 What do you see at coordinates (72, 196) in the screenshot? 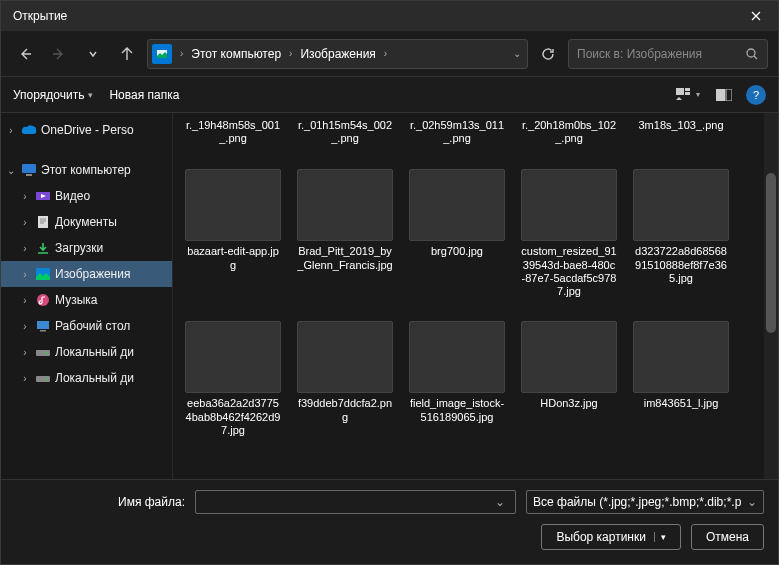
I see `sidebar-label: Видео` at bounding box center [72, 196].